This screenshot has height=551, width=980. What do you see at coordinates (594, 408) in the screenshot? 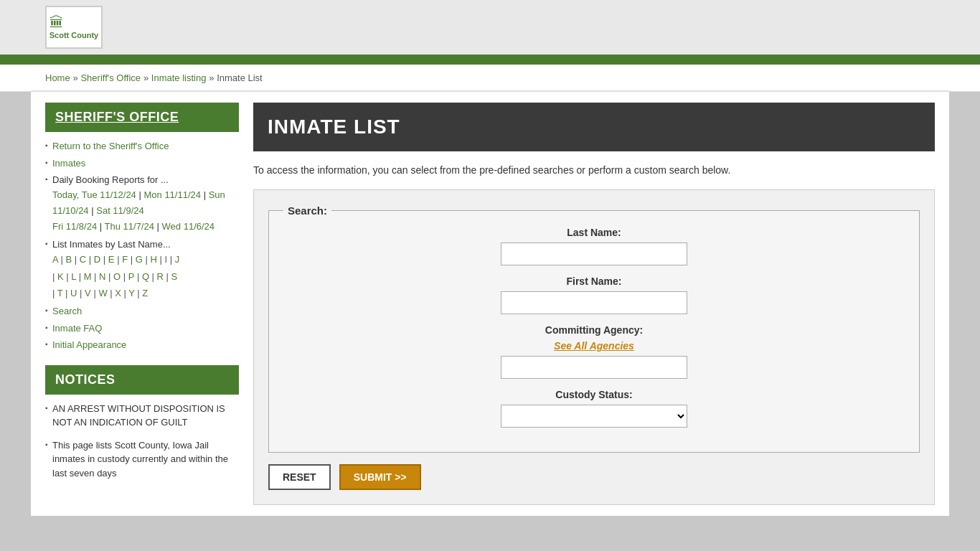
I see `custody-status-row: Custody Status:` at bounding box center [594, 408].